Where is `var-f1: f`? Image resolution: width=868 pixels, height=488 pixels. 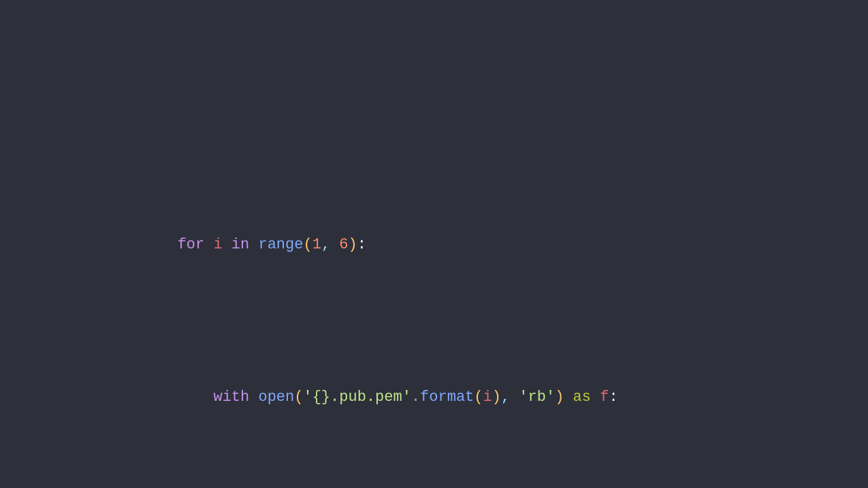 var-f1: f is located at coordinates (605, 397).